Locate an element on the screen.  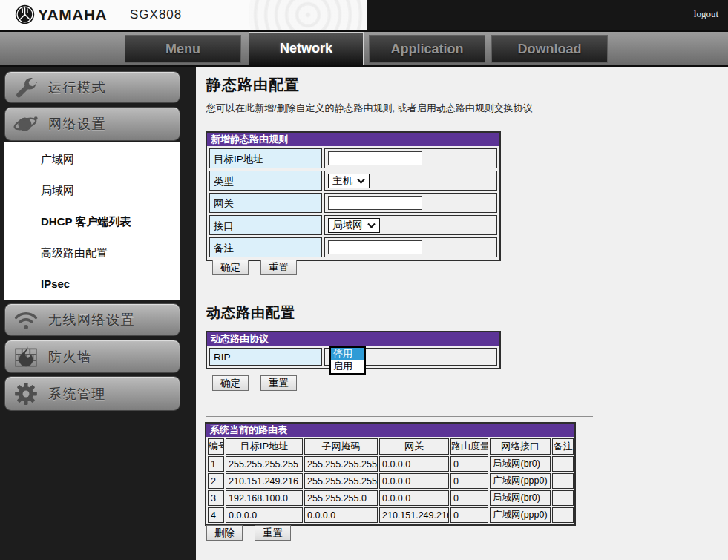
brand-name: YAMAHA is located at coordinates (73, 15).